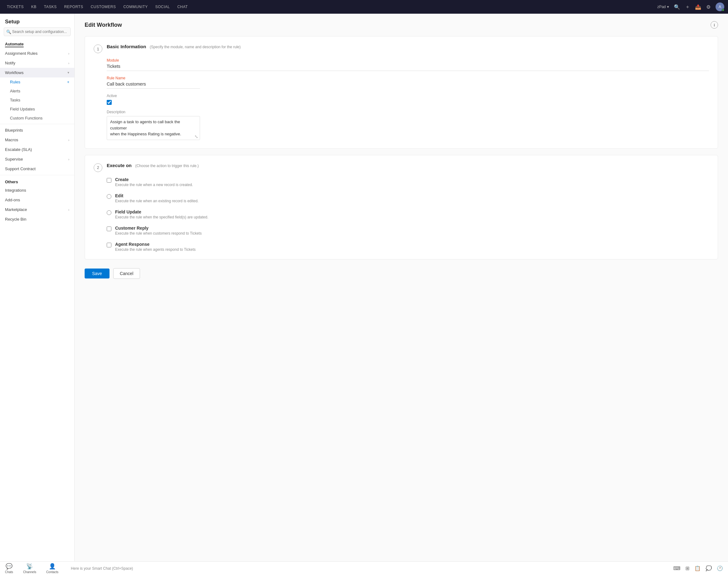 Image resolution: width=728 pixels, height=575 pixels. What do you see at coordinates (157, 198) in the screenshot?
I see `edit-content: Edit Execute the rule when an existing r…` at bounding box center [157, 198].